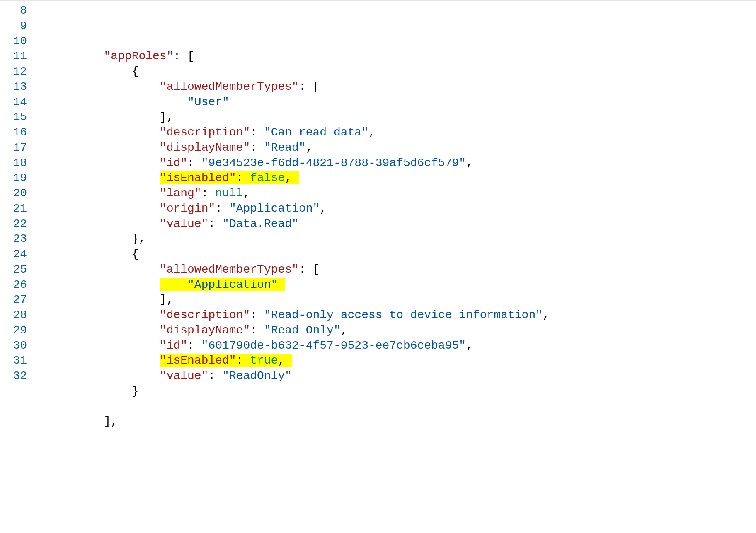 The width and height of the screenshot is (756, 533). I want to click on highlight: "Application", so click(222, 285).